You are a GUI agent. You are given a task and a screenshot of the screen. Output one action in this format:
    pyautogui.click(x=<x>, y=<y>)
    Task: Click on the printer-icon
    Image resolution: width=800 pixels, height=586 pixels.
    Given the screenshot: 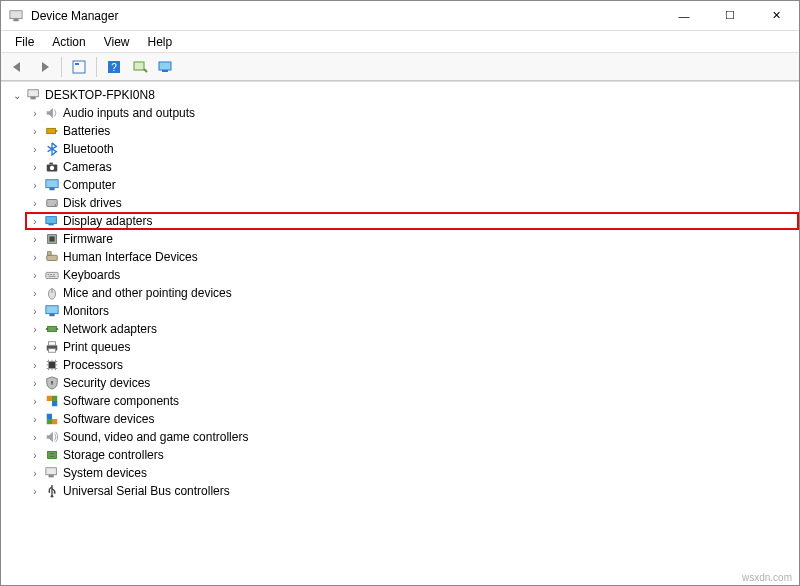 What is the action you would take?
    pyautogui.click(x=52, y=347)
    